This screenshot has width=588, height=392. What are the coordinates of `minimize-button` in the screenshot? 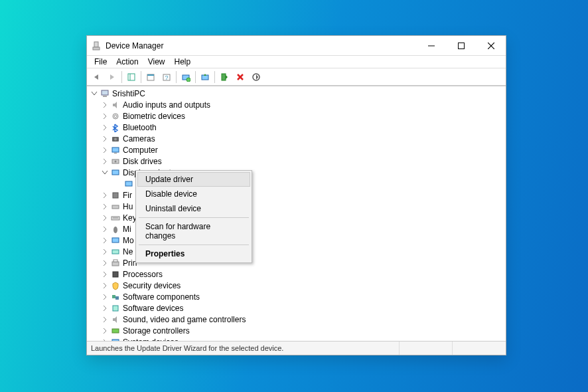 It's located at (431, 45).